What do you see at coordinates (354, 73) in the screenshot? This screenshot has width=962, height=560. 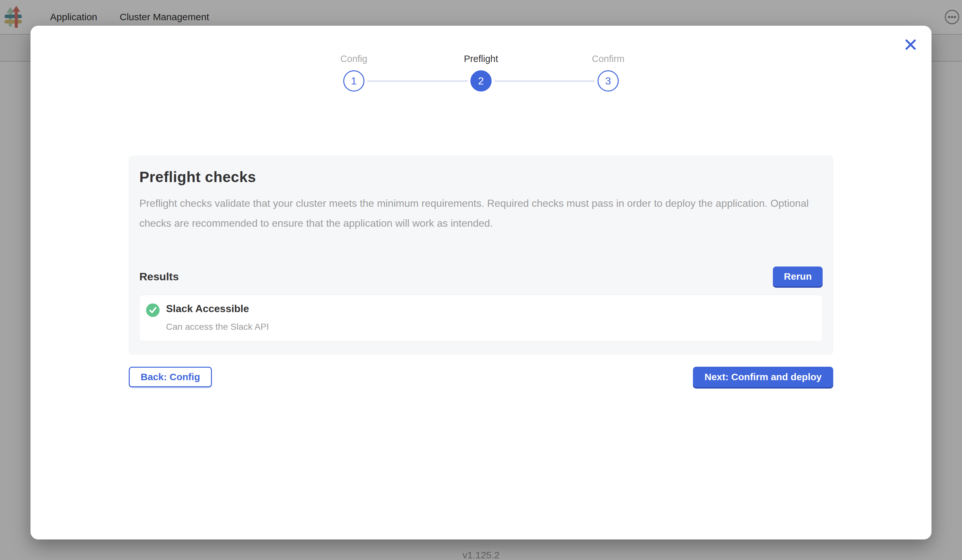 I see `step-config: Config 1` at bounding box center [354, 73].